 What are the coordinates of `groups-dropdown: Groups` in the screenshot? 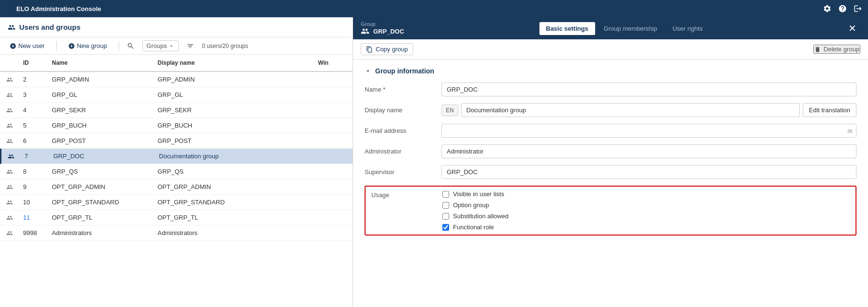 It's located at (160, 46).